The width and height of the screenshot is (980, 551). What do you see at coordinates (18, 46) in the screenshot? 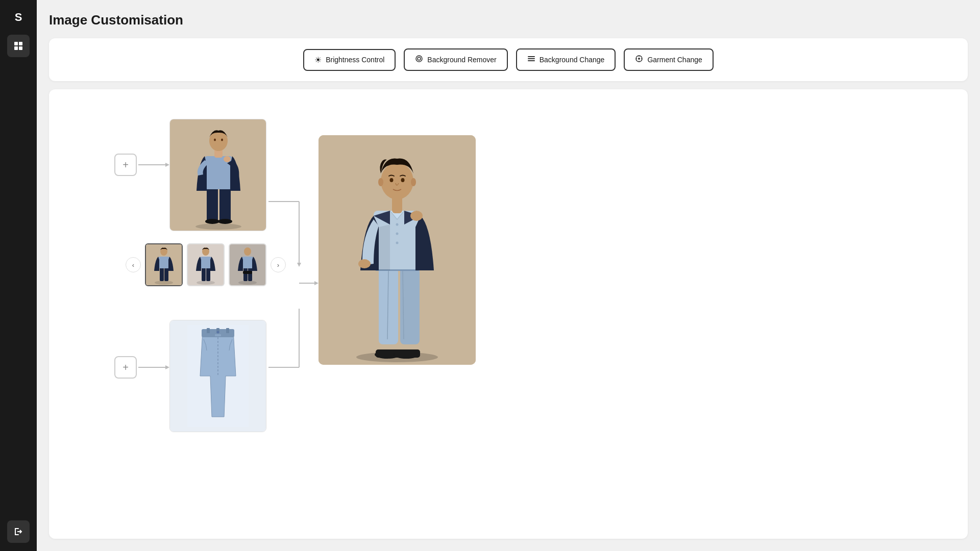
I see `sidebar-grid-button` at bounding box center [18, 46].